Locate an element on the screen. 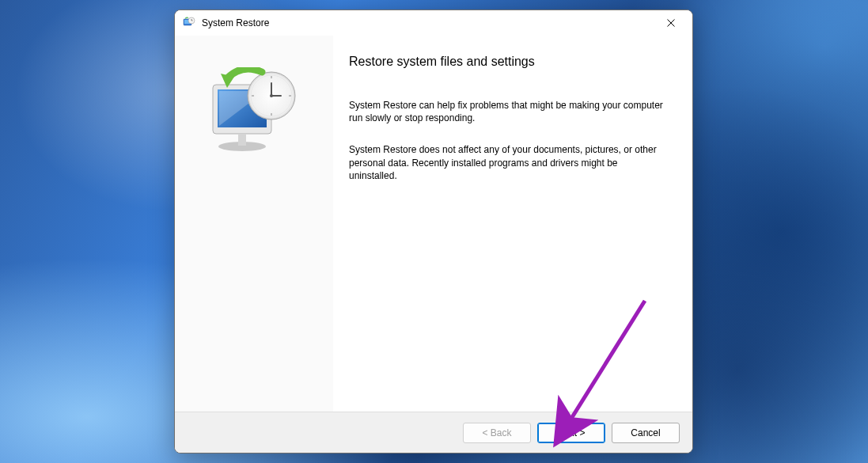 This screenshot has height=463, width=868. titlebar: System Restore is located at coordinates (434, 23).